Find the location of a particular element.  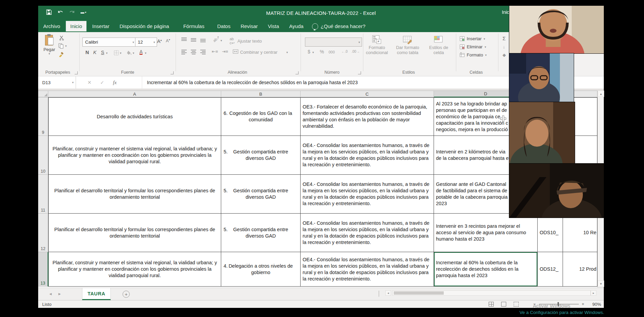

page-break-view-icon is located at coordinates (516, 304).